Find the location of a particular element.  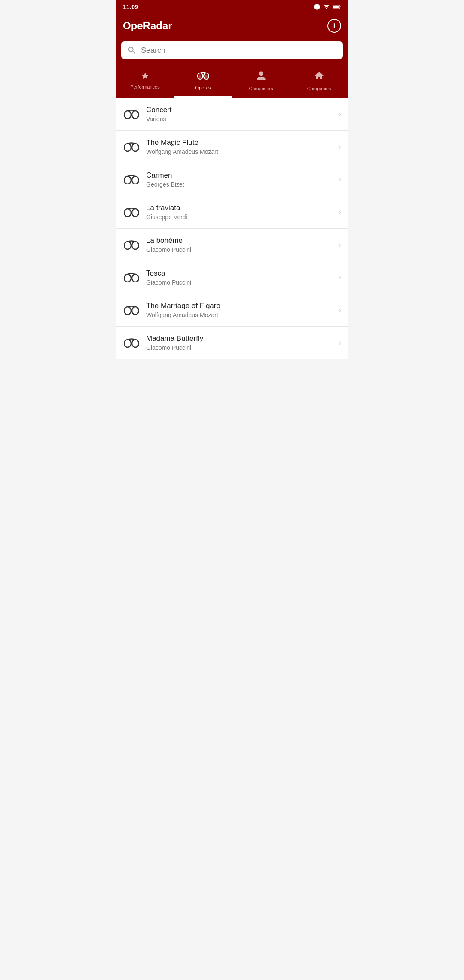

status-time: 11:09 is located at coordinates (131, 7).